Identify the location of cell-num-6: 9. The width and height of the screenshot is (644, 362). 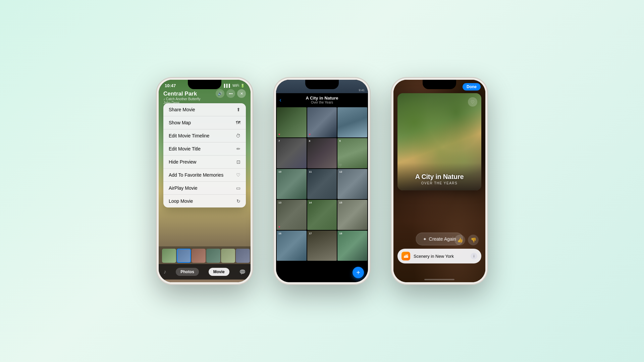
(340, 141).